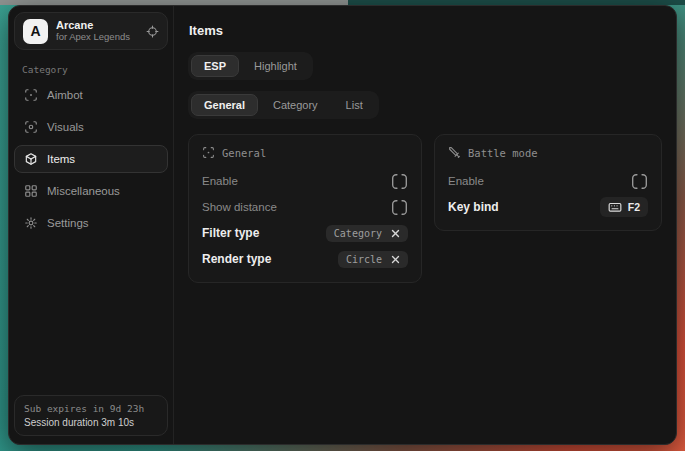 This screenshot has width=685, height=451. Describe the element at coordinates (91, 191) in the screenshot. I see `sidebar-item-miscellaneous: Miscellaneous` at that location.